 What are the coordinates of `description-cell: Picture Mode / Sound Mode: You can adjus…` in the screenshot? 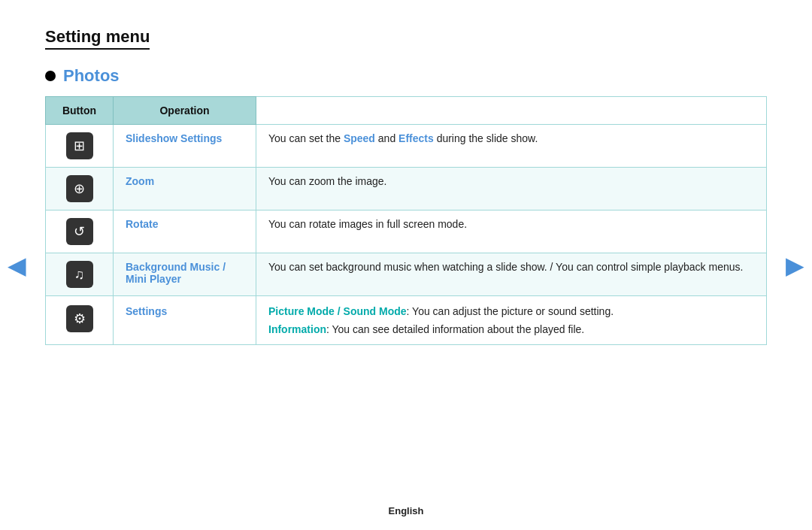 It's located at (511, 320).